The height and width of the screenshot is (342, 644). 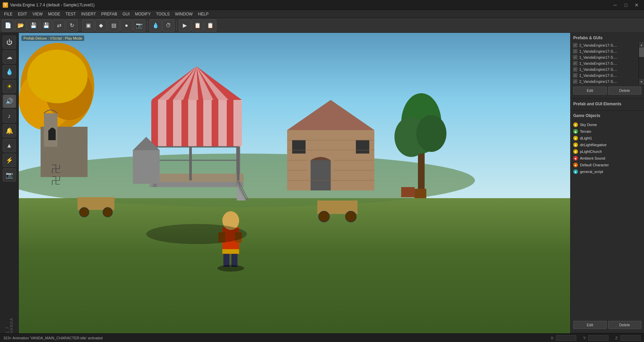 What do you see at coordinates (590, 325) in the screenshot?
I see `game-object-edit-button: Edit` at bounding box center [590, 325].